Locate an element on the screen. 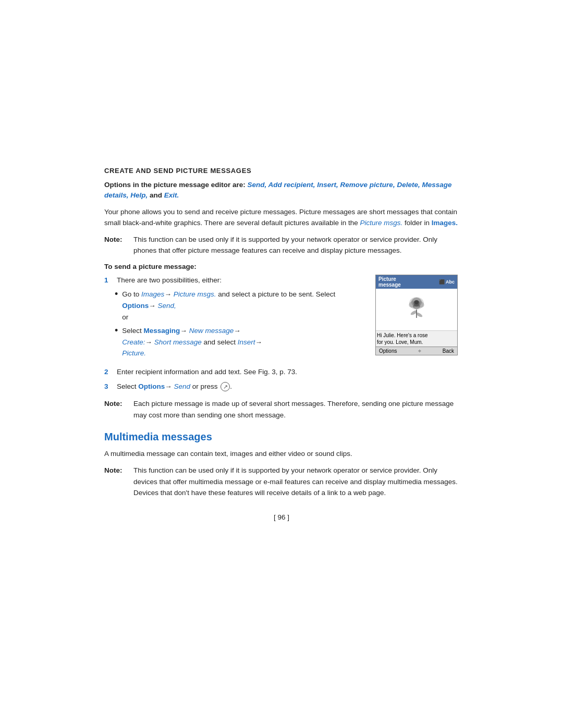 The height and width of the screenshot is (728, 563). phone-title-line2: message is located at coordinates (390, 285).